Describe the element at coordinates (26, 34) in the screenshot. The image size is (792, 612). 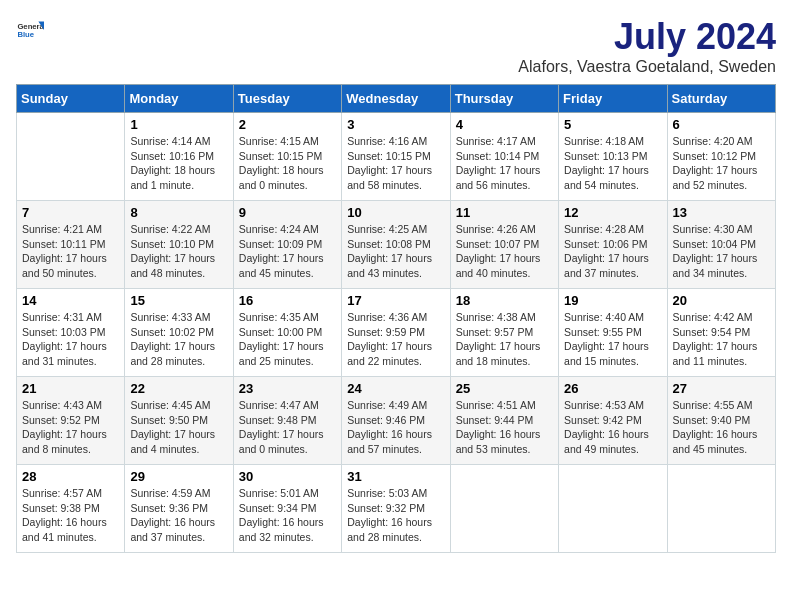
I see `svg-text: Blue` at that location.